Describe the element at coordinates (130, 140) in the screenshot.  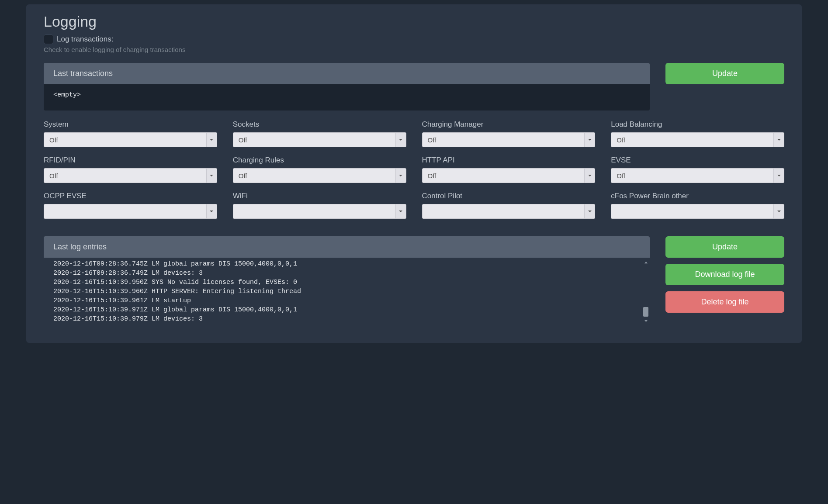
I see `system-select: Off` at that location.